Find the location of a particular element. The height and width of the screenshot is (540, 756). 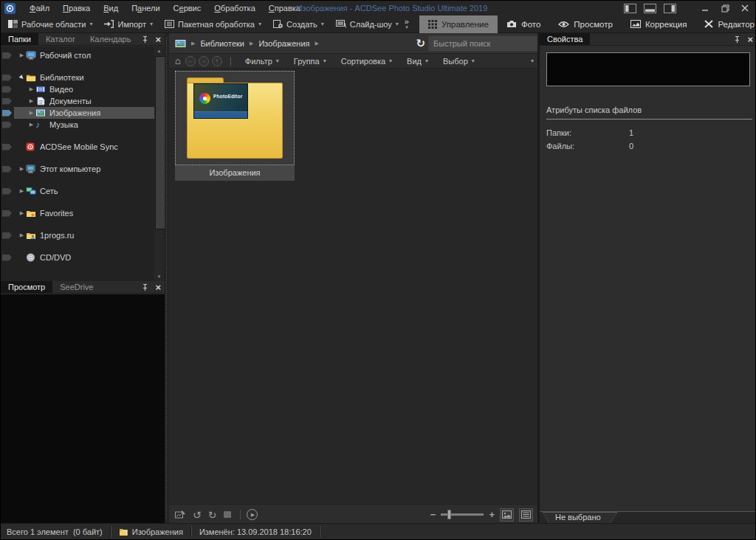

layout-left-toggle-button is located at coordinates (630, 8).